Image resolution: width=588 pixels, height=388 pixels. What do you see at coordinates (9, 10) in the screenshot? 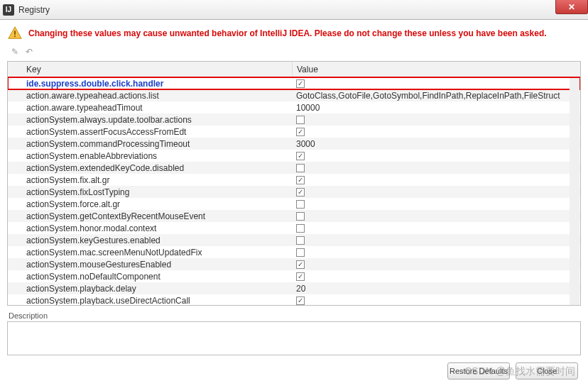
I see `app-icon: IJ` at bounding box center [9, 10].